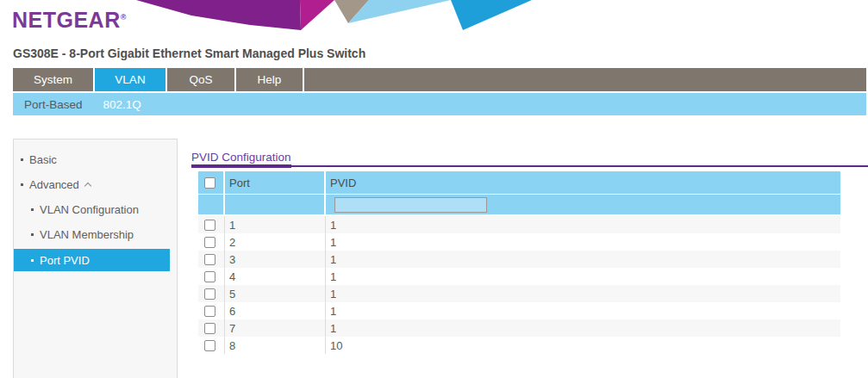 This screenshot has height=378, width=868. What do you see at coordinates (276, 328) in the screenshot?
I see `port-cell: 7` at bounding box center [276, 328].